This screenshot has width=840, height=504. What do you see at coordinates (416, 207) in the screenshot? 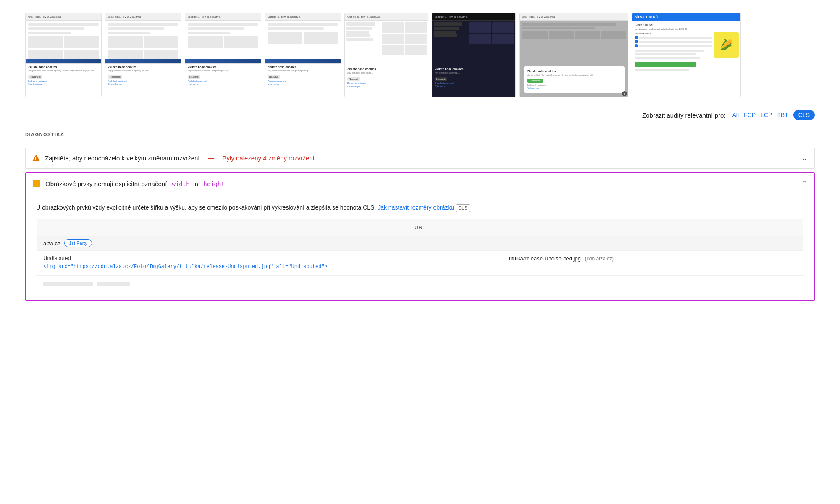
I see `audit-link: Jak nastavit rozměry obrázků` at bounding box center [416, 207].